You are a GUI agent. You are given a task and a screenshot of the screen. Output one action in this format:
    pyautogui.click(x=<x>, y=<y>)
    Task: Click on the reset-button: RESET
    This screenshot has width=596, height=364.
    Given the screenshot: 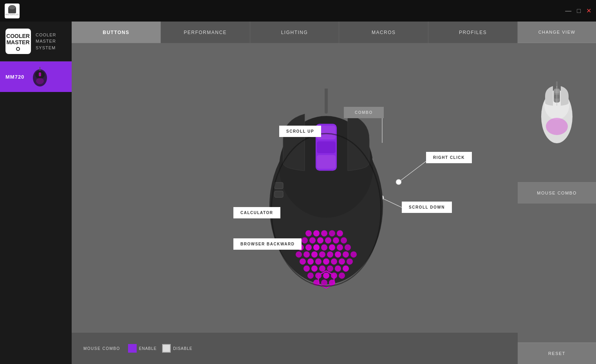 What is the action you would take?
    pyautogui.click(x=557, y=353)
    